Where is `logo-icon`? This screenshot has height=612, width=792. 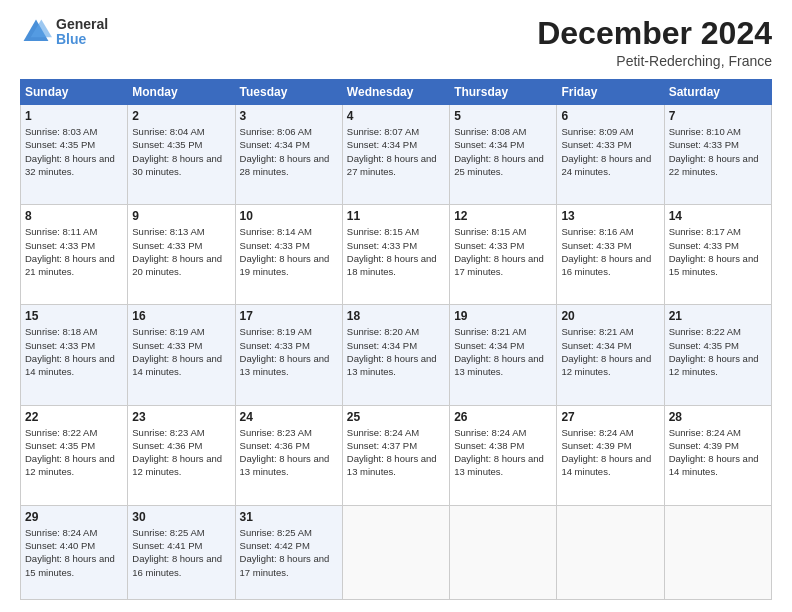
logo-icon is located at coordinates (36, 32).